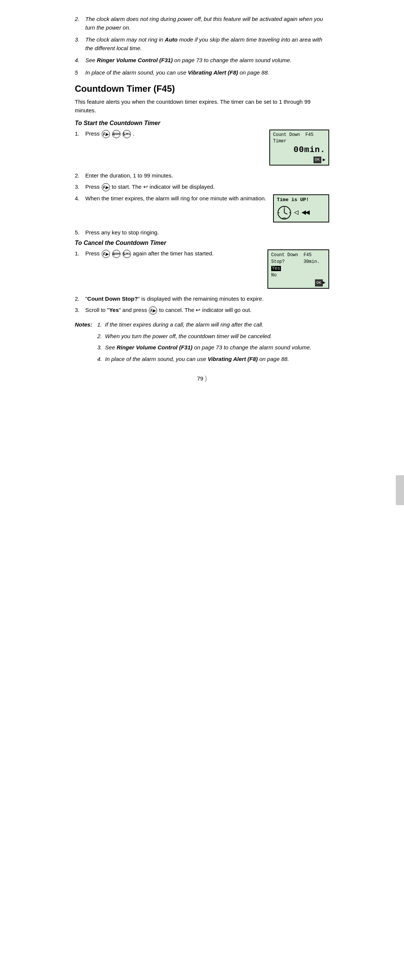 The height and width of the screenshot is (980, 404). I want to click on start-step-5: 5. Press any key to stop ringing., so click(202, 233).